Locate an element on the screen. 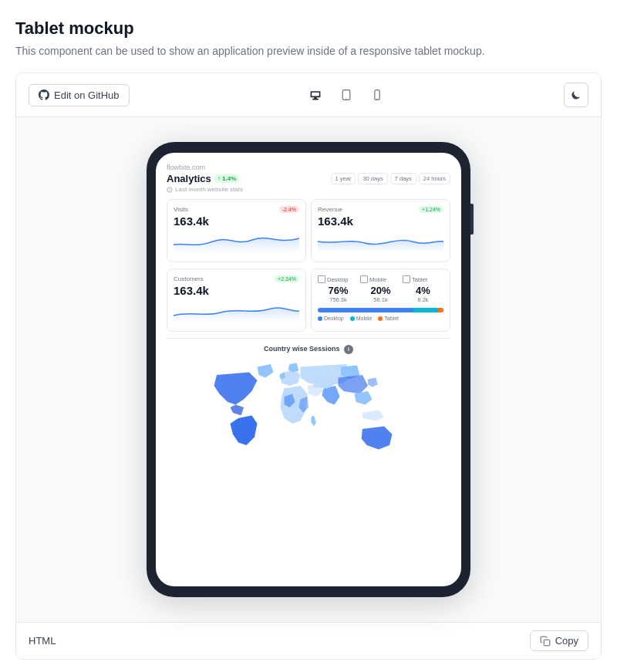 The image size is (617, 672). desktop-pct: 76% is located at coordinates (338, 290).